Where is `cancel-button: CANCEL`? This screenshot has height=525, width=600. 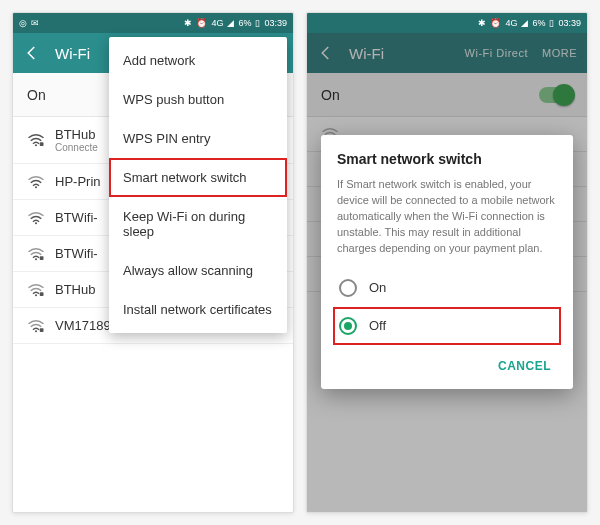
cancel-button: CANCEL is located at coordinates (524, 366).